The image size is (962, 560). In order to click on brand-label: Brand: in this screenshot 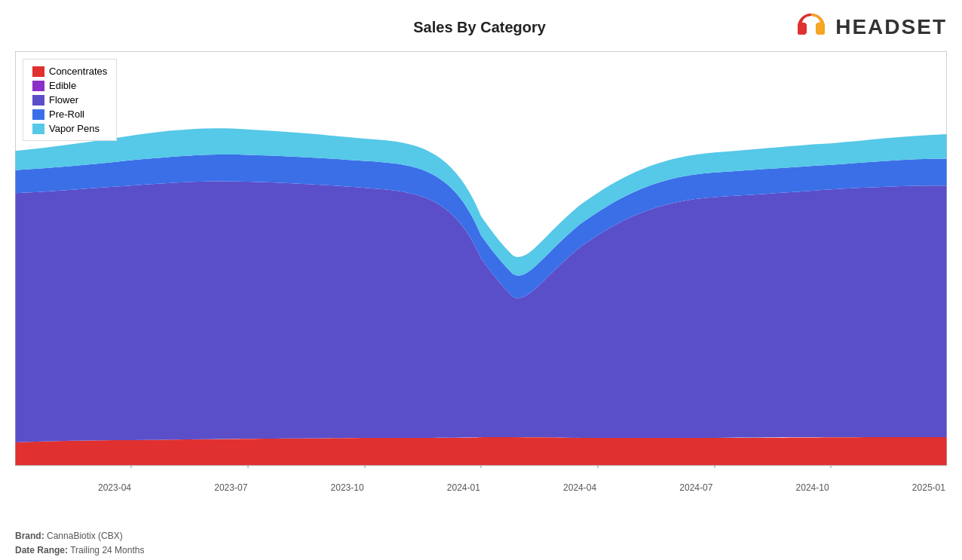, I will do `click(30, 536)`.